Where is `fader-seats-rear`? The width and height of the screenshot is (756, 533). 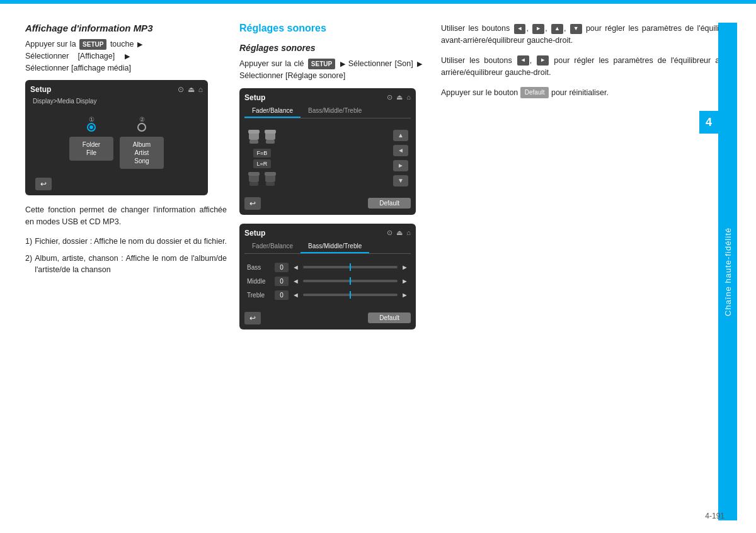 fader-seats-rear is located at coordinates (262, 180).